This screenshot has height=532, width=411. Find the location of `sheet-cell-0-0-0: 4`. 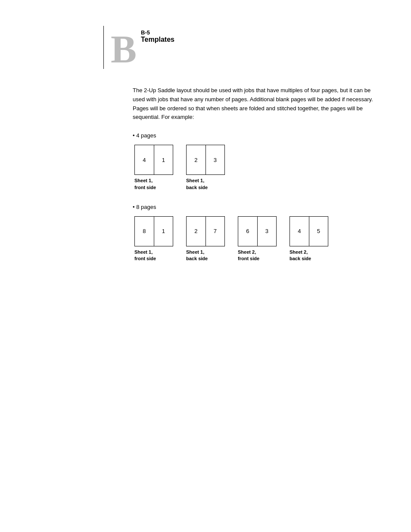

sheet-cell-0-0-0: 4 is located at coordinates (144, 160).